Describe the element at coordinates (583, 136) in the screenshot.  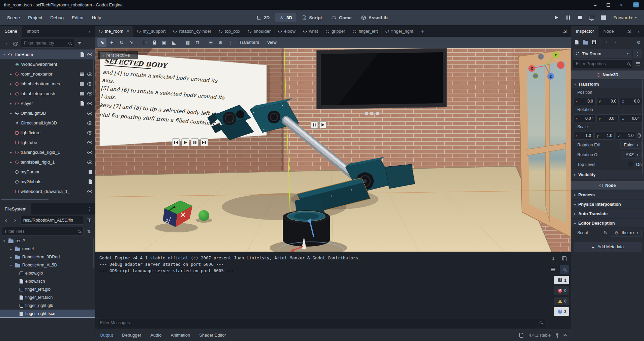
I see `scale-x-field: x1.0` at that location.